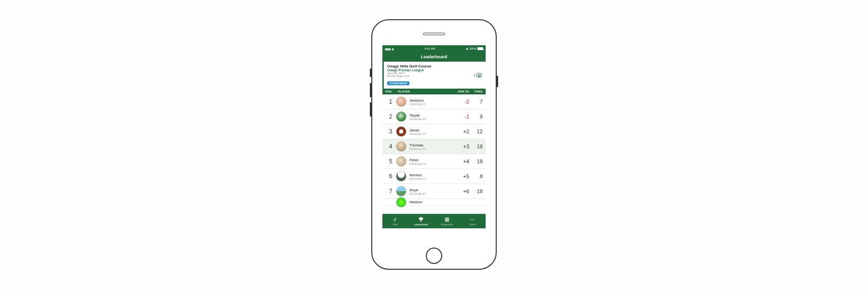 This screenshot has height=289, width=868. What do you see at coordinates (476, 117) in the screenshot?
I see `thru: 9` at bounding box center [476, 117].